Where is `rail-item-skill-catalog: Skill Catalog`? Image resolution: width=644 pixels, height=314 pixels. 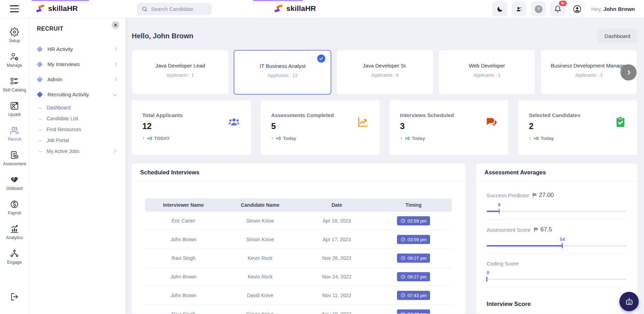
rail-item-skill-catalog: Skill Catalog is located at coordinates (14, 84).